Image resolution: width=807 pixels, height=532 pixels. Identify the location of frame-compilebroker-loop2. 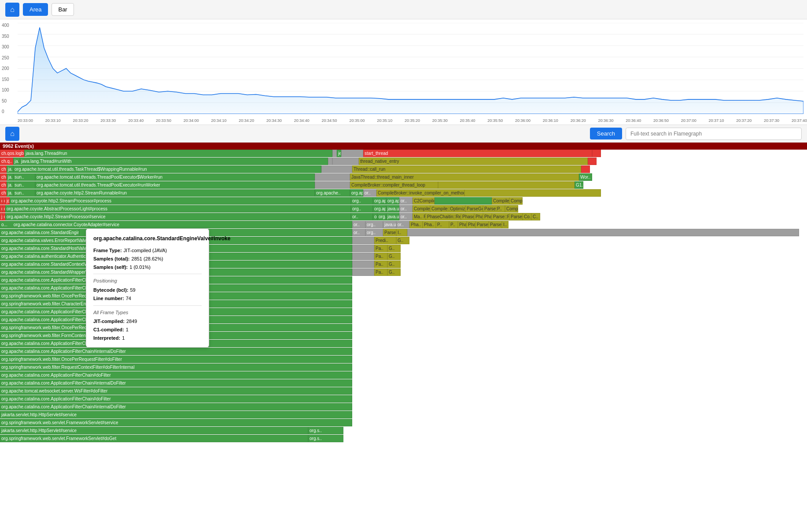
(506, 185).